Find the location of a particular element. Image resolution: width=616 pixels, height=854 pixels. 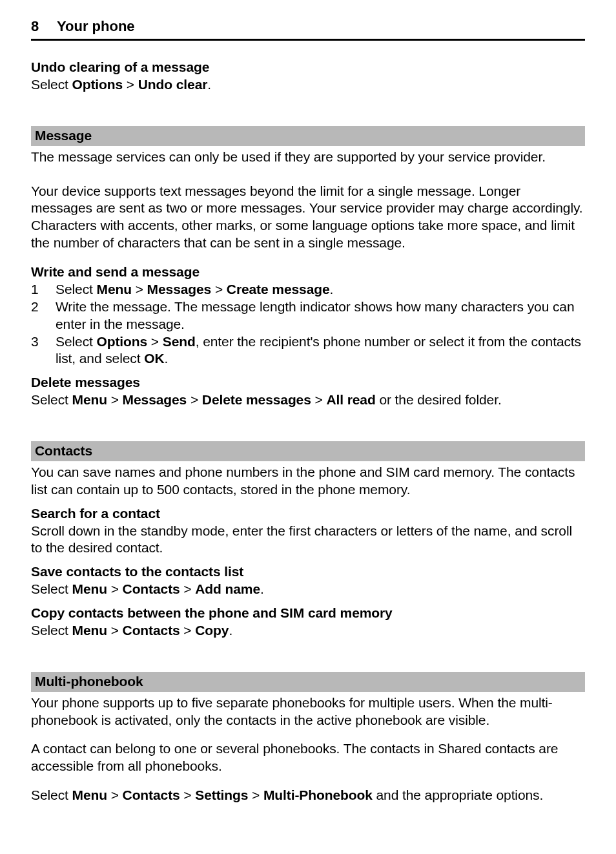

delete-messages-heading: Delete messages is located at coordinates (308, 382).